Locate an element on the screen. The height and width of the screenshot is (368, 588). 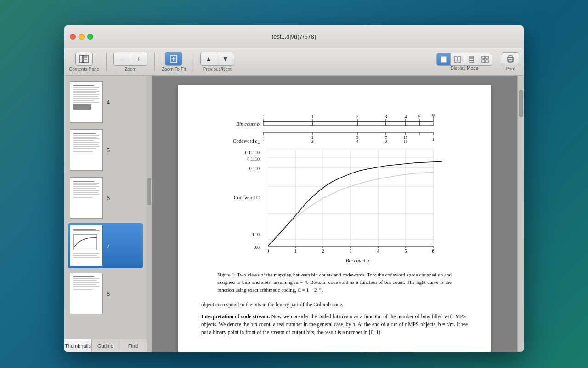
tab-thumbnails: Thumbnails is located at coordinates (78, 346).